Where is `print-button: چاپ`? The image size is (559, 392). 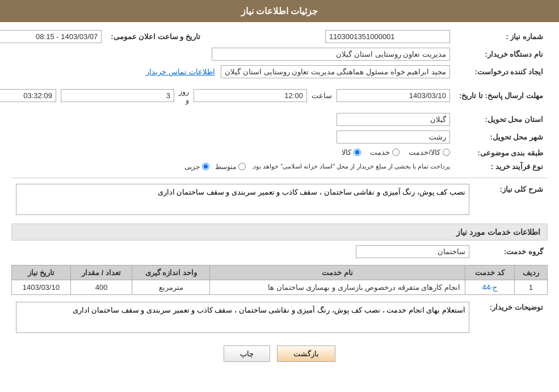 print-button: چاپ is located at coordinates (247, 354).